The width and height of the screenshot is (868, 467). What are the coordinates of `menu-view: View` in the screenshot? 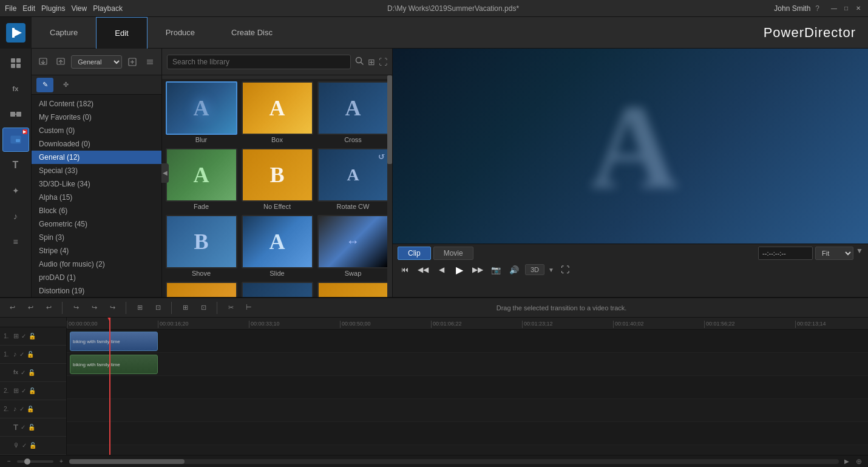 It's located at (79, 9).